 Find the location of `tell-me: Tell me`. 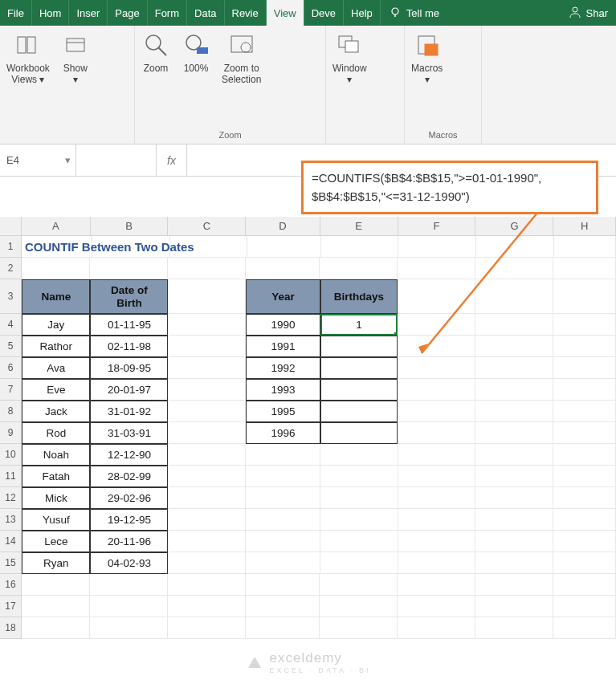

tell-me: Tell me is located at coordinates (471, 13).